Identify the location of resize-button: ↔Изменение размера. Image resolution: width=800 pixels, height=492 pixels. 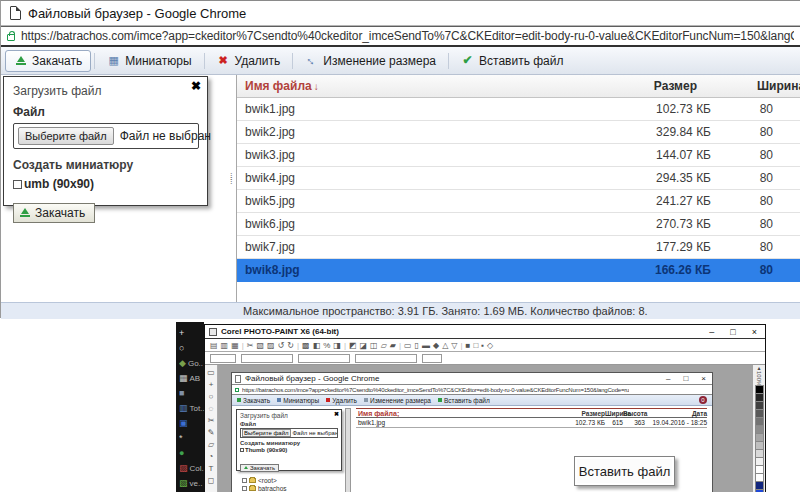
(370, 61).